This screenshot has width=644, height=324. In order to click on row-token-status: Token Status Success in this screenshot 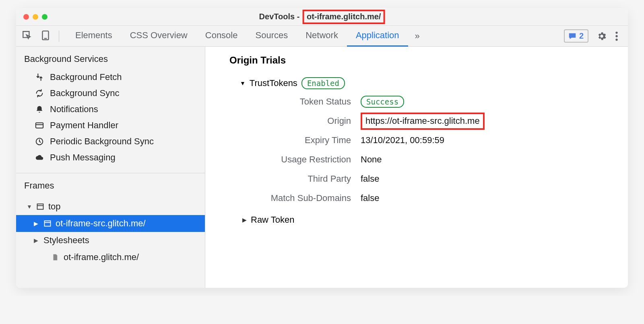, I will do `click(426, 102)`.